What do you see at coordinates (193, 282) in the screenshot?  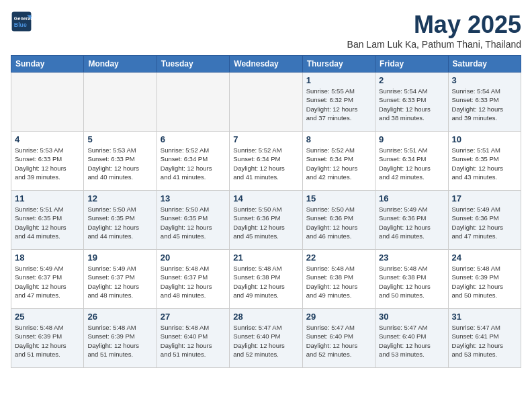 I see `day-info: Sunrise: 5:48 AM Sunset: 6:37 PM Dayligh…` at bounding box center [193, 282].